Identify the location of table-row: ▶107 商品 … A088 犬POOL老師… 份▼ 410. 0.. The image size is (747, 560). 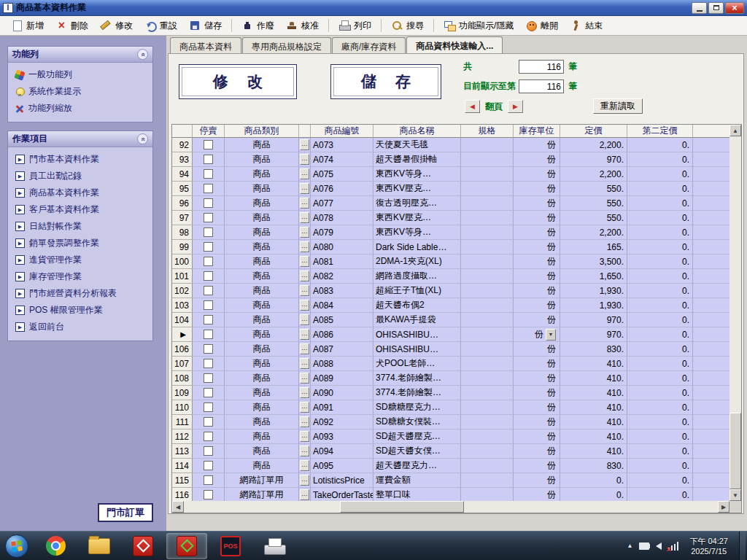
(451, 364).